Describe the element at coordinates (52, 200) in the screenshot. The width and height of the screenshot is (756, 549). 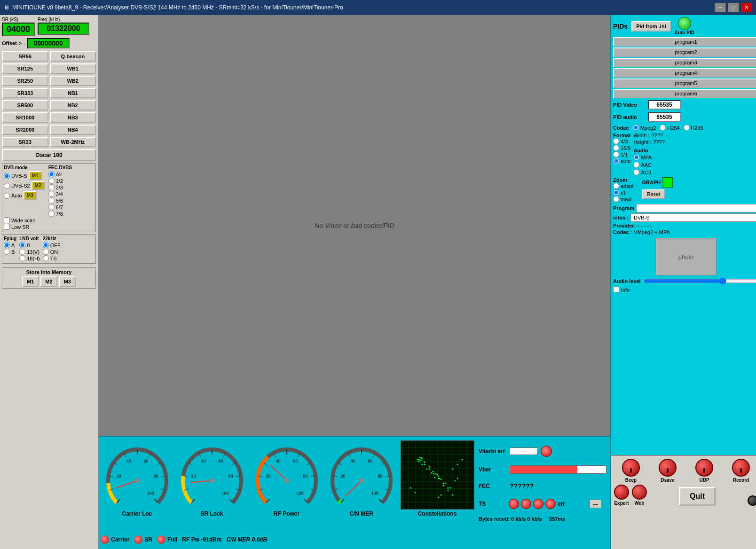
I see `fec-56-radio` at that location.